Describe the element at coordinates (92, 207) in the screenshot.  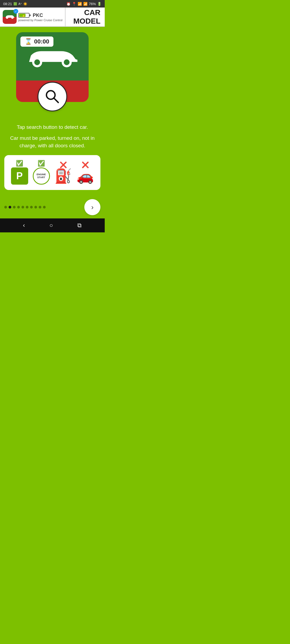
I see `next-button: ›` at that location.